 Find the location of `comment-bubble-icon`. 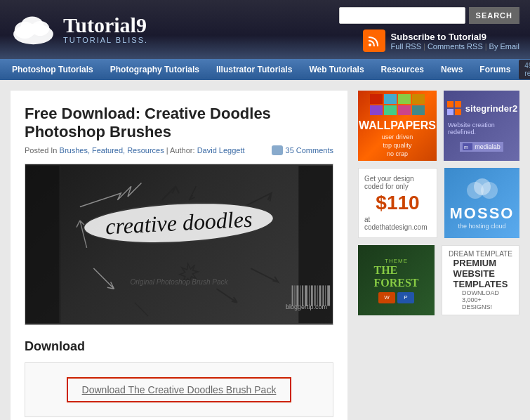

comment-bubble-icon is located at coordinates (277, 150).